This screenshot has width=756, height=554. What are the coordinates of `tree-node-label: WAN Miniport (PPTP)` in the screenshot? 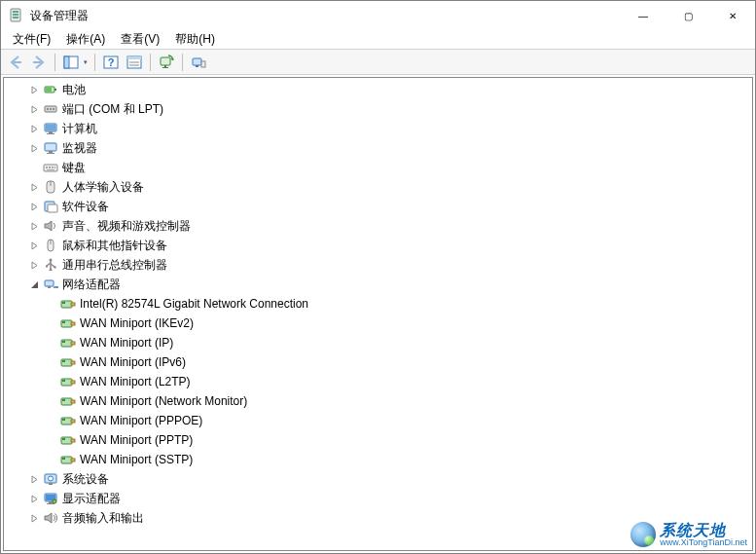 It's located at (136, 440).